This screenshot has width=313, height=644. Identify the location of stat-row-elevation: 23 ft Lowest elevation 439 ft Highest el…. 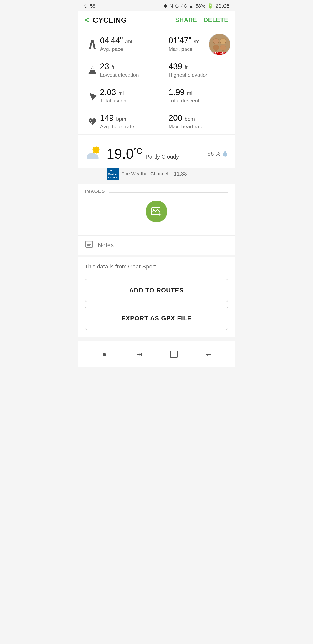
(156, 70).